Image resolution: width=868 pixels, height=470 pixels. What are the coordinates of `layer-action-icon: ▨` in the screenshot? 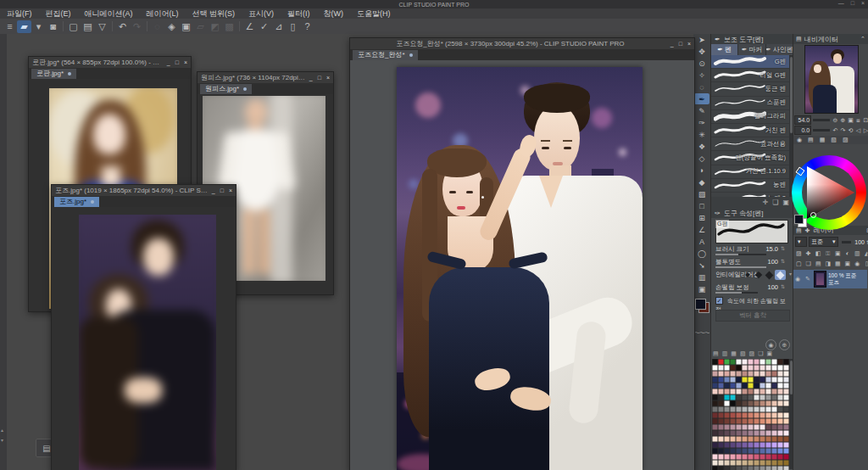 It's located at (798, 254).